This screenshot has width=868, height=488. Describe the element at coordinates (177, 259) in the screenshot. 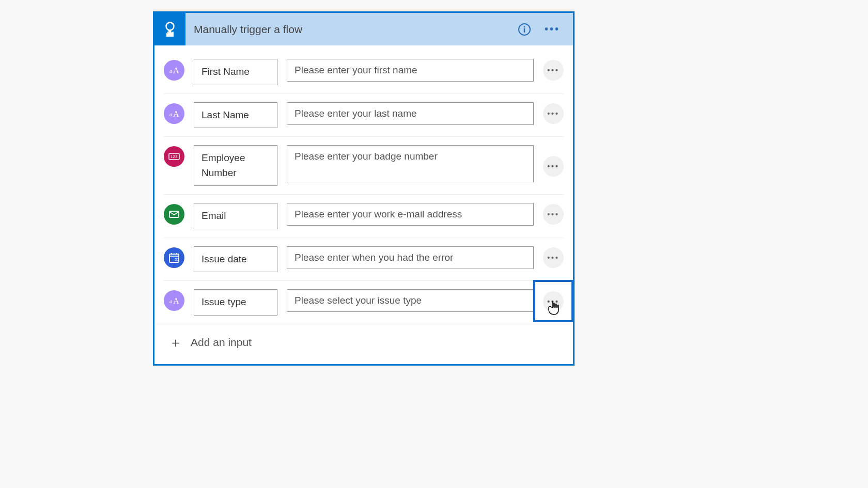

I see `svg-text: 21` at that location.